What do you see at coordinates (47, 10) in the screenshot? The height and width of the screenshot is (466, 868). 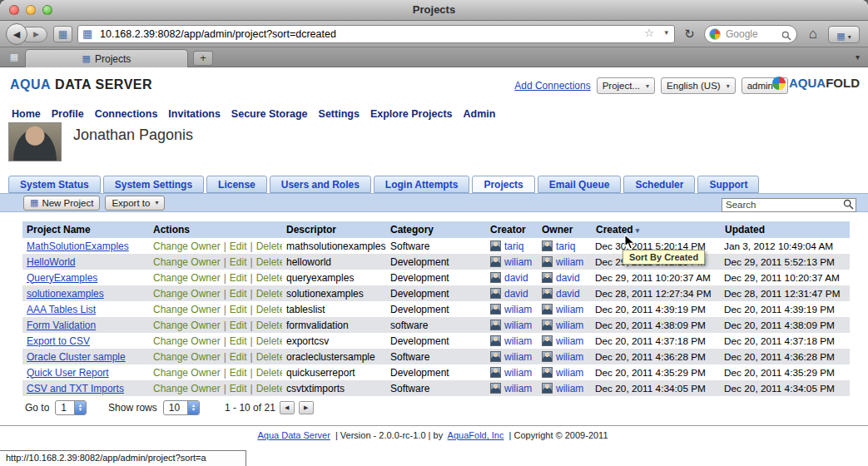 I see `zoom-button` at bounding box center [47, 10].